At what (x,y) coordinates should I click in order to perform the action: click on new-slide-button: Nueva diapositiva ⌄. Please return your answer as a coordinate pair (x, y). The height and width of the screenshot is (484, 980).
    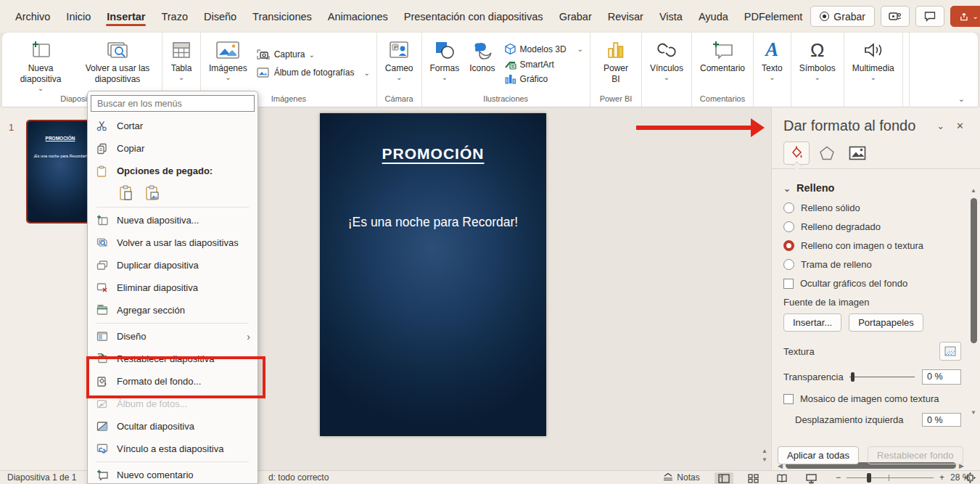
    Looking at the image, I should click on (41, 64).